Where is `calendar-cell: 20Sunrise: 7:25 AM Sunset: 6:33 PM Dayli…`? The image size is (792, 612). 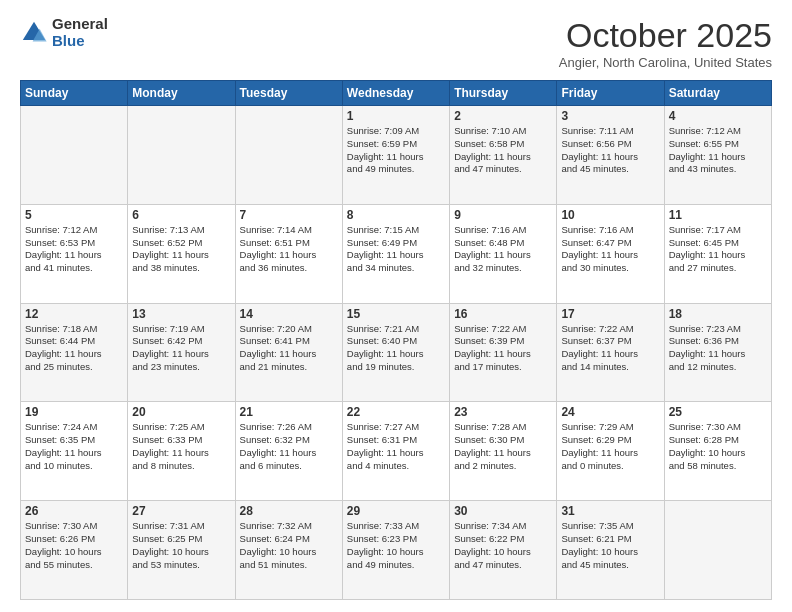 calendar-cell: 20Sunrise: 7:25 AM Sunset: 6:33 PM Dayli… is located at coordinates (182, 452).